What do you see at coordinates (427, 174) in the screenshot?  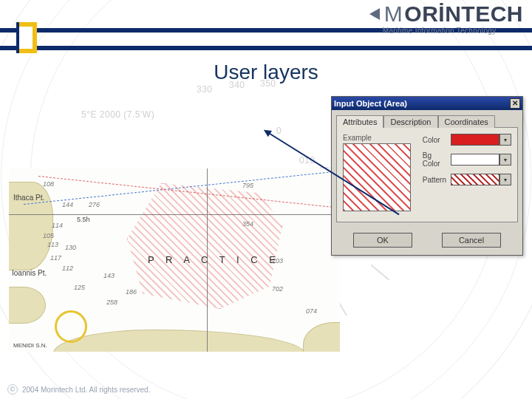 I see `dialog-panel: Example Color ▾ Bg Color ▾ Pattern` at bounding box center [427, 174].